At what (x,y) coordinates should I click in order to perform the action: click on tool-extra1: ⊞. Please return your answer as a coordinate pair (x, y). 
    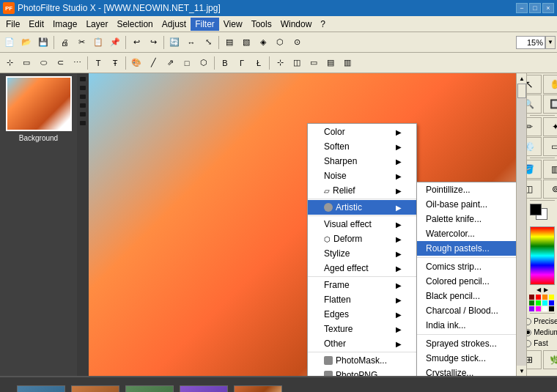
    Looking at the image, I should click on (534, 360).